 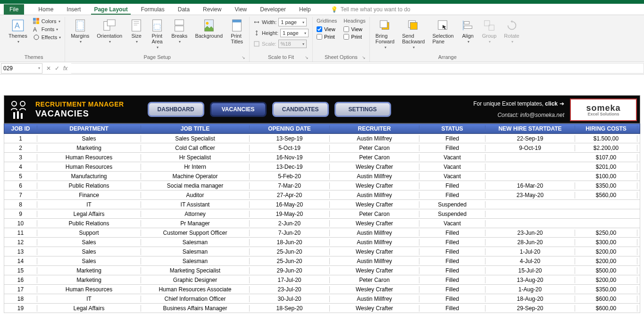 What do you see at coordinates (322, 205) in the screenshot?
I see `table-row: 8ITIT Assistant16-May-20Wesley CrafterSu…` at bounding box center [322, 205].